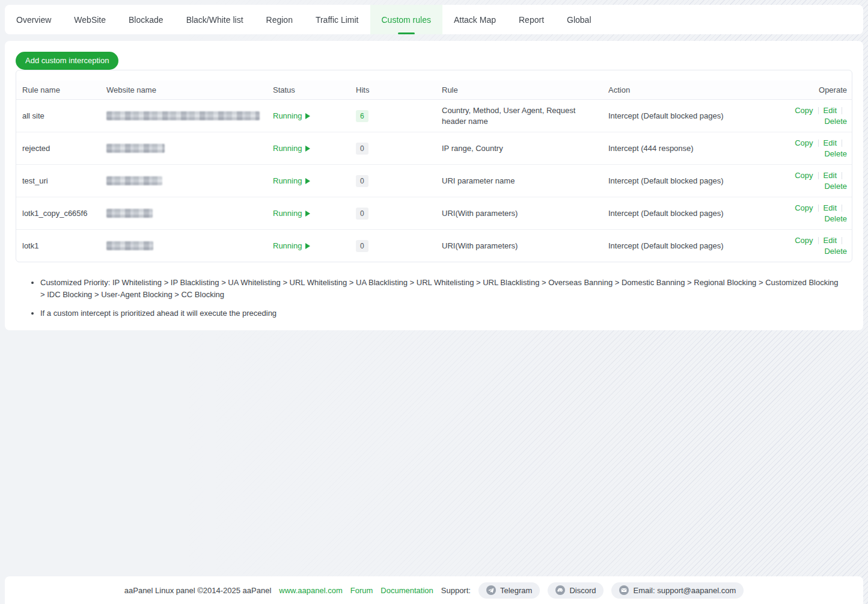 The height and width of the screenshot is (604, 868). Describe the element at coordinates (58, 181) in the screenshot. I see `rule-name-cell: test_uri` at that location.